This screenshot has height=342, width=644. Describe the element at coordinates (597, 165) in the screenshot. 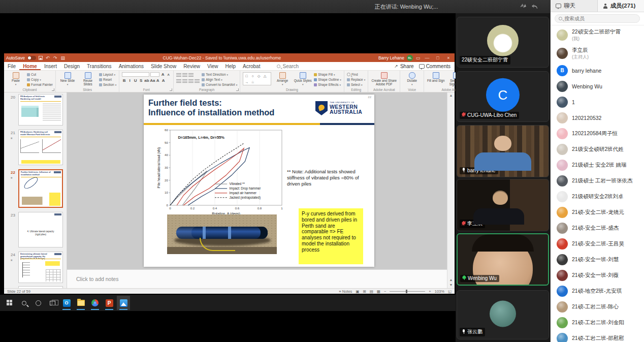

I see `member-row: 21级硕士 安全2班 姚瑞` at that location.